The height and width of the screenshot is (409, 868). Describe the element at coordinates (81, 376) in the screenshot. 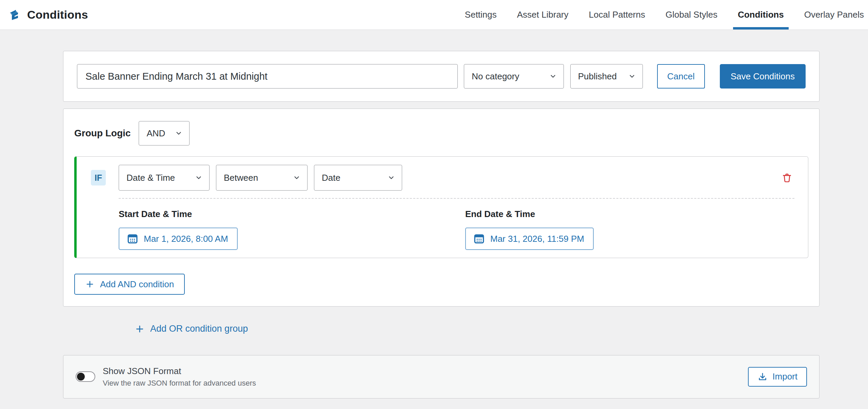

I see `toggle-knob` at that location.